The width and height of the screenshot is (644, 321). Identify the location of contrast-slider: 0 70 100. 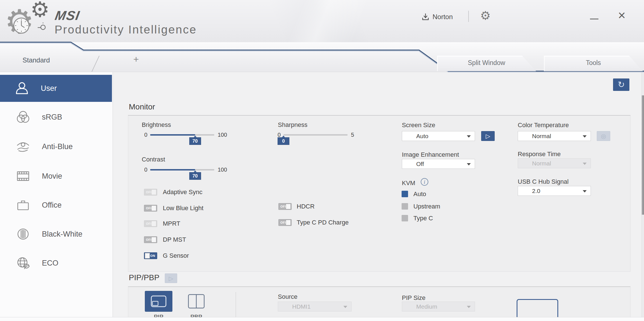
(182, 170).